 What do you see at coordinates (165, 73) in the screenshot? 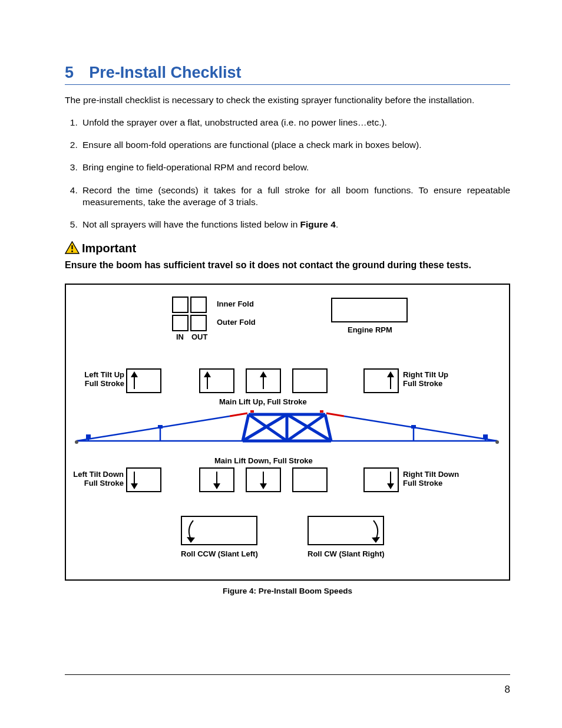
I see `chapter-title: Pre-Install Checklist` at bounding box center [165, 73].